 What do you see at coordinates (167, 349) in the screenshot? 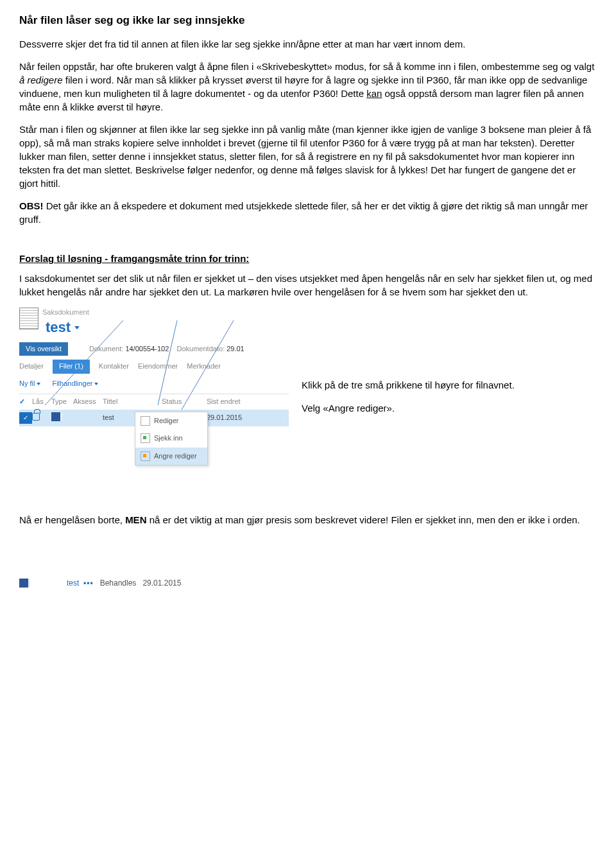
I see `meta-info: Dokument: 14/00554-102 Dokumentdato: 29.…` at bounding box center [167, 349].